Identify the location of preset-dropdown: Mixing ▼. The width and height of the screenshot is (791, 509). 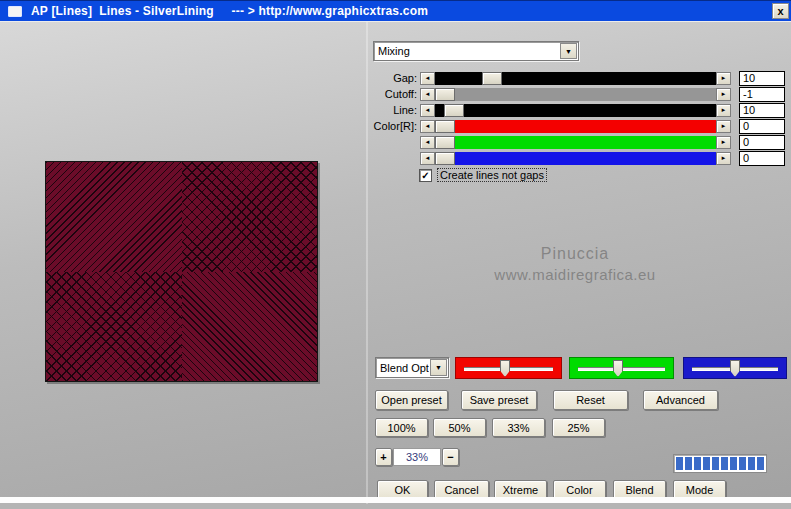
(476, 51).